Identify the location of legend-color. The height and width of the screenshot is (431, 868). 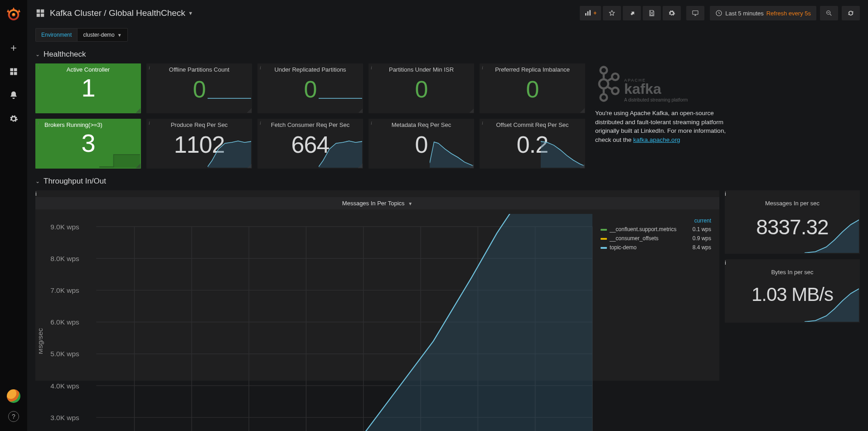
(604, 248).